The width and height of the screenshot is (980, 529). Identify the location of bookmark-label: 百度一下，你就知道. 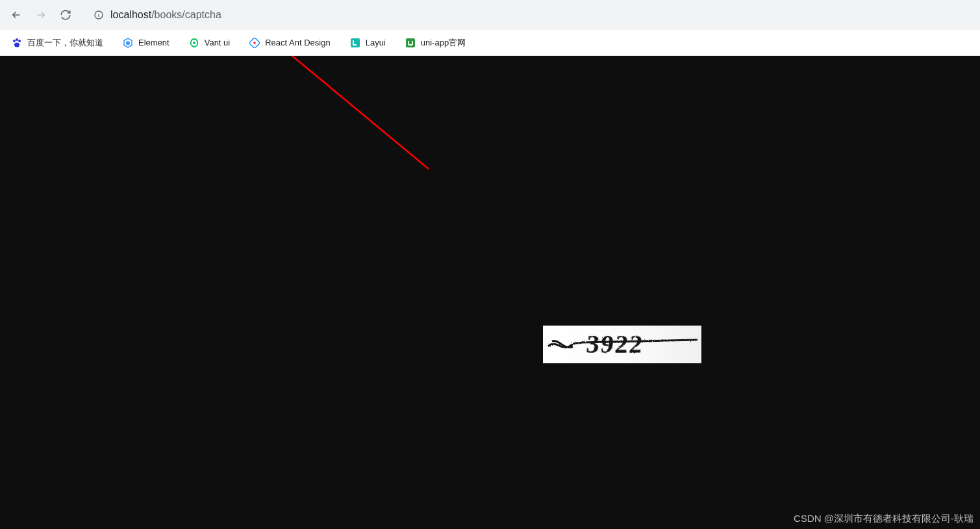
(65, 43).